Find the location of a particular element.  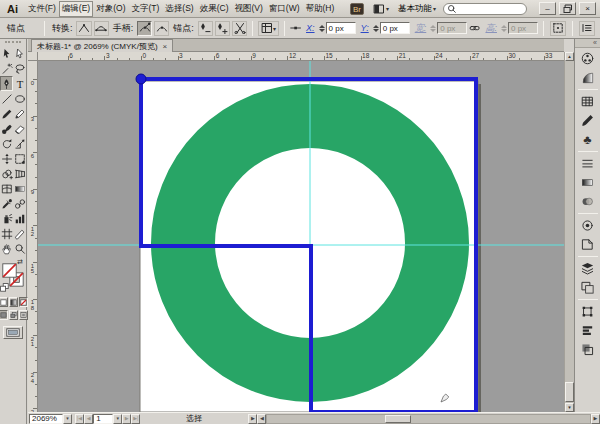

draw-inside-button is located at coordinates (24, 315).